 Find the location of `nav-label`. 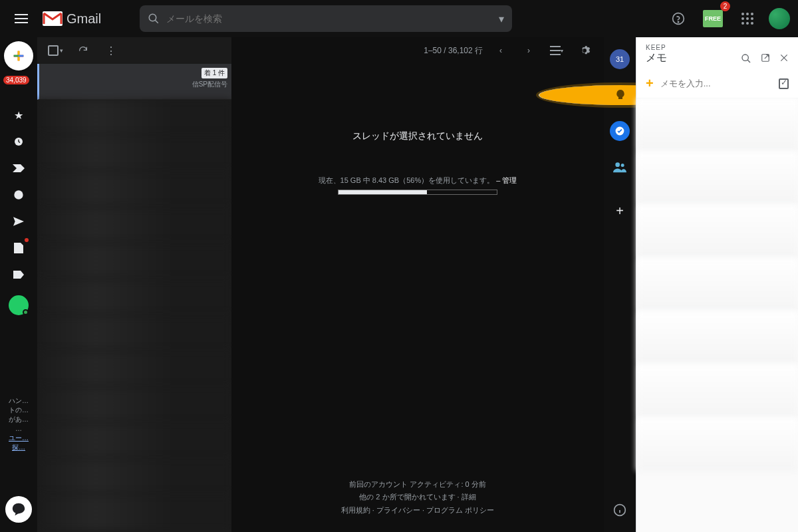

nav-label is located at coordinates (19, 275).